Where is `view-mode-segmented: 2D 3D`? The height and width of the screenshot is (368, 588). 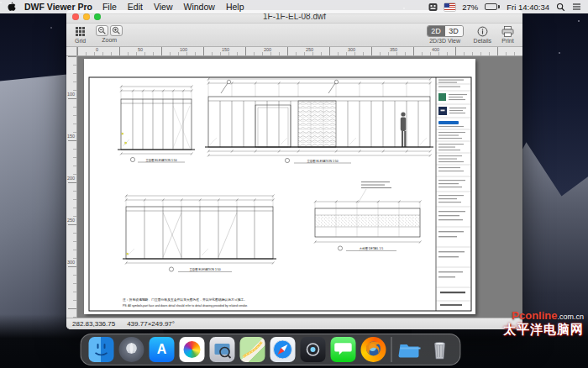 view-mode-segmented: 2D 3D is located at coordinates (445, 31).